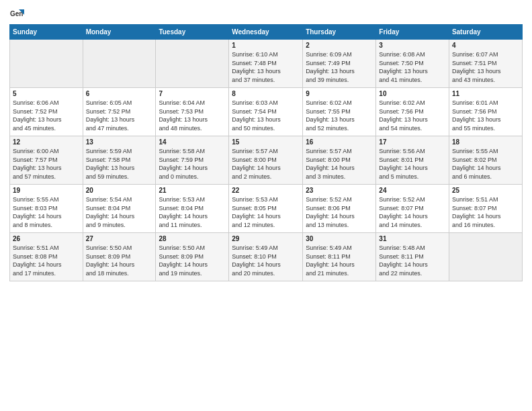 The width and height of the screenshot is (532, 411). Describe the element at coordinates (339, 46) in the screenshot. I see `day-number: 2` at that location.